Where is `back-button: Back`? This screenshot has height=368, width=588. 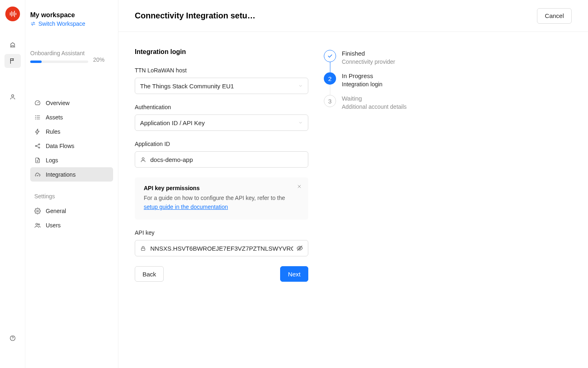
back-button: Back is located at coordinates (149, 274).